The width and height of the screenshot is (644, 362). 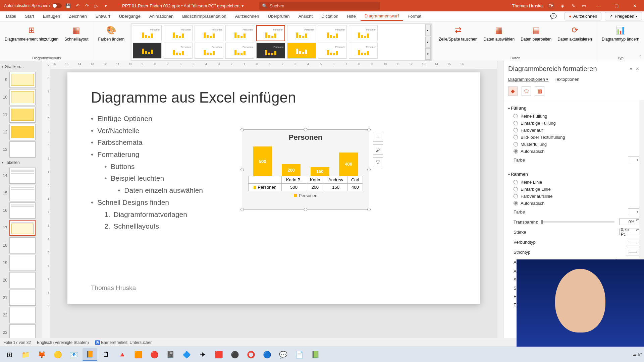 What do you see at coordinates (635, 6) in the screenshot?
I see `close-button: ✕` at bounding box center [635, 6].